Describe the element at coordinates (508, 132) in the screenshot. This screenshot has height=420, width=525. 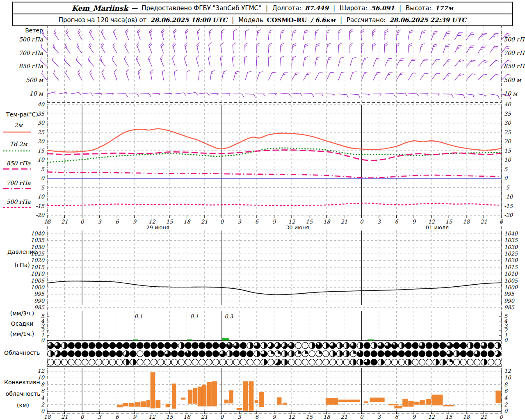
I see `svg-text: 25` at that location.